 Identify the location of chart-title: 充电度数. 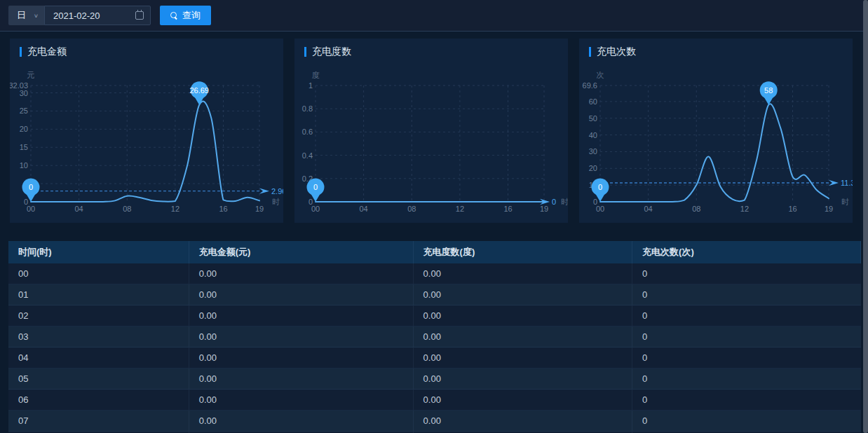
(431, 48).